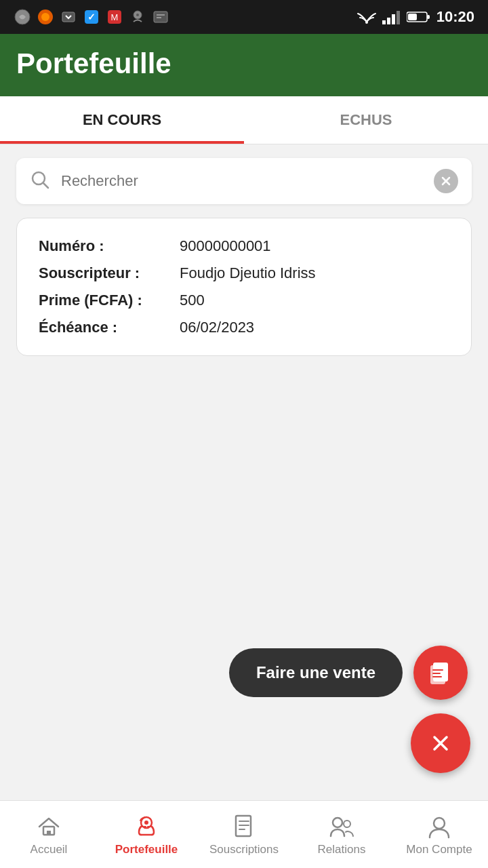 This screenshot has height=868, width=488. I want to click on nav-label-souscriptions: Souscriptions, so click(244, 850).